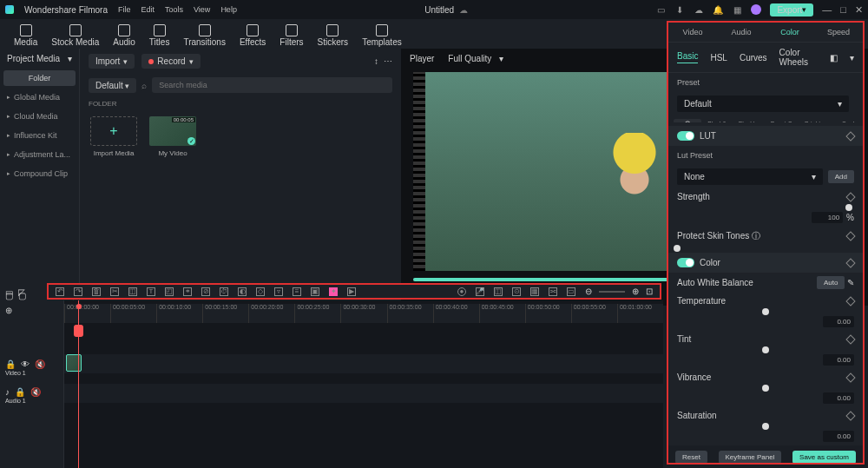  I want to click on import-media-tile: + Import Media, so click(114, 137).